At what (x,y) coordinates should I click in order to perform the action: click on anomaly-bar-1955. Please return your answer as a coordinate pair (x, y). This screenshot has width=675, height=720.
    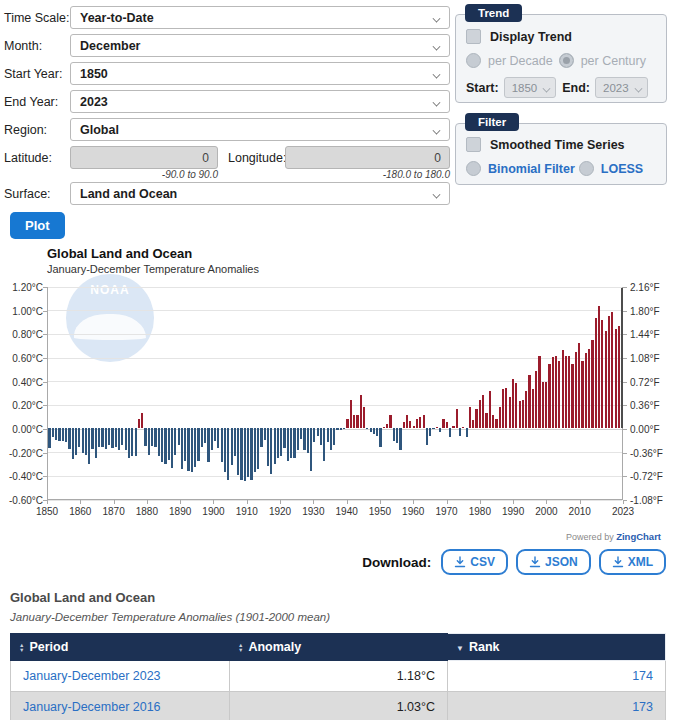
    Looking at the image, I should click on (397, 436).